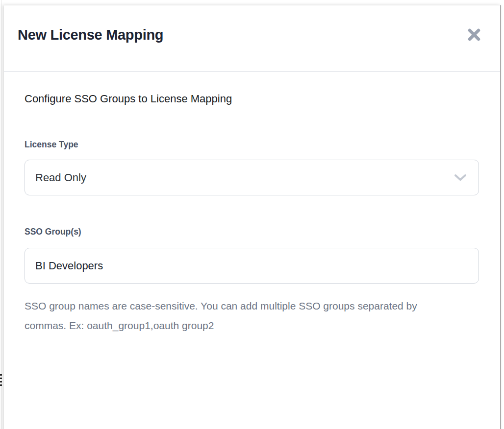  Describe the element at coordinates (2, 214) in the screenshot. I see `background-edge-line` at that location.